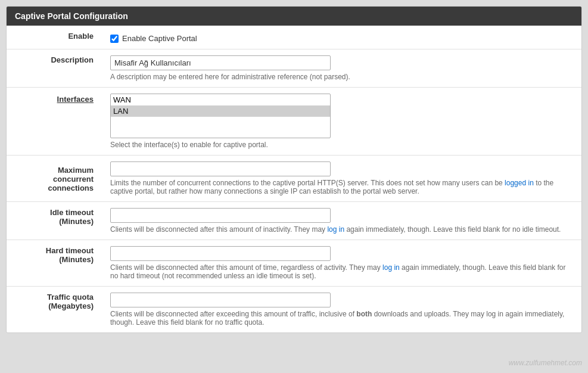  Describe the element at coordinates (342, 122) in the screenshot. I see `value-interfaces: WAN LAN Select the interface(s) to enabl…` at that location.